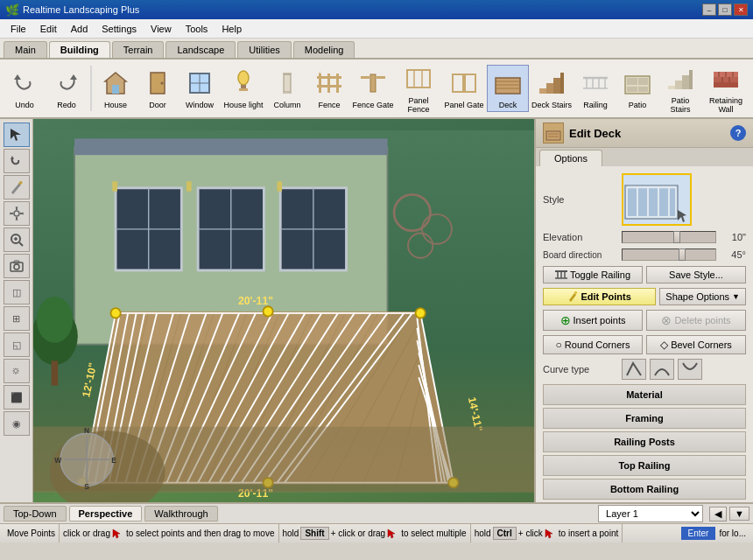 This screenshot has width=753, height=560. What do you see at coordinates (17, 345) in the screenshot?
I see `tool-t3: ◱` at bounding box center [17, 345].